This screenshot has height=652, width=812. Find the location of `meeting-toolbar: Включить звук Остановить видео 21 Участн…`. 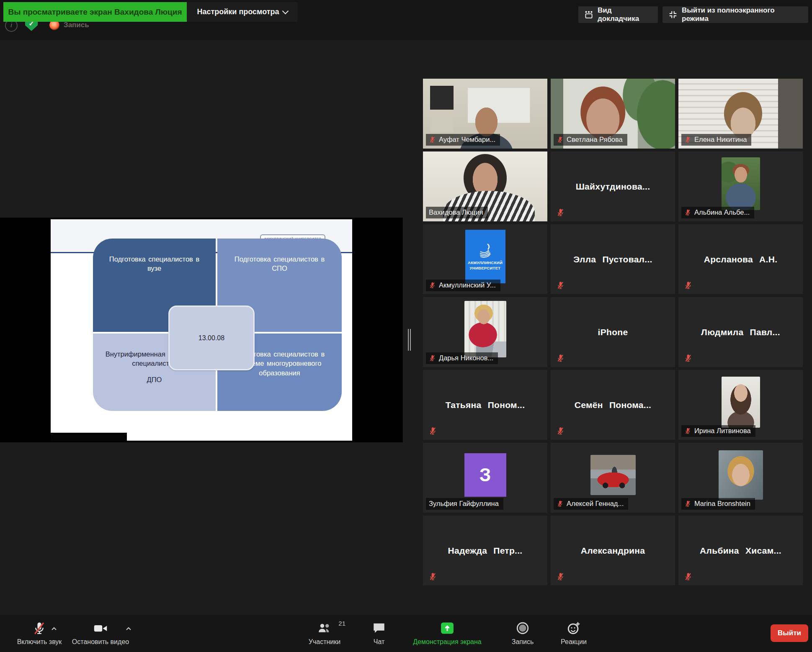

meeting-toolbar: Включить звук Остановить видео 21 Участн… is located at coordinates (406, 634).